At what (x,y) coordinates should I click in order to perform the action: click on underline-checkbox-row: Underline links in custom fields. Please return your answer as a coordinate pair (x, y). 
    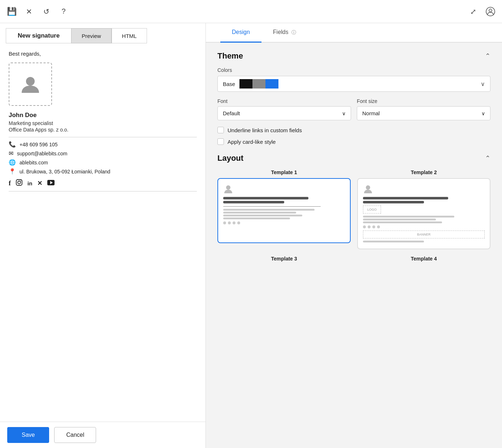
    Looking at the image, I should click on (354, 130).